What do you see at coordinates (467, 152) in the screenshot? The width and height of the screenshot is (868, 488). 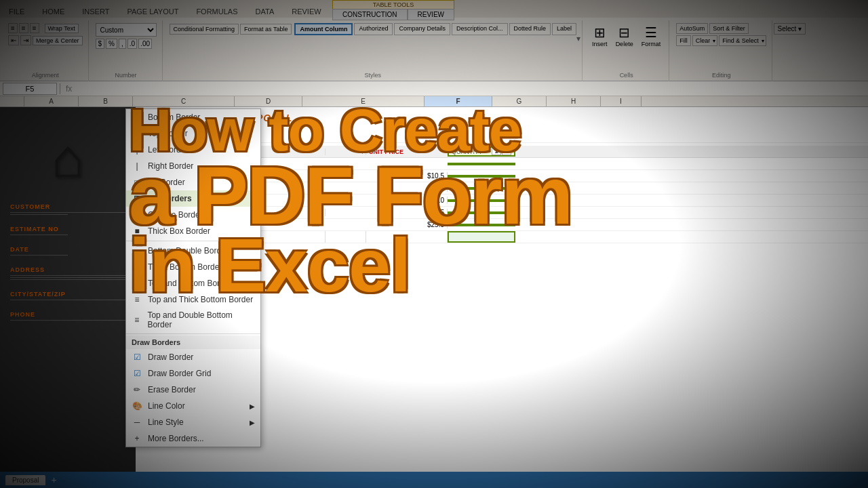 I see `qty-label: QUANTITY` at bounding box center [467, 152].